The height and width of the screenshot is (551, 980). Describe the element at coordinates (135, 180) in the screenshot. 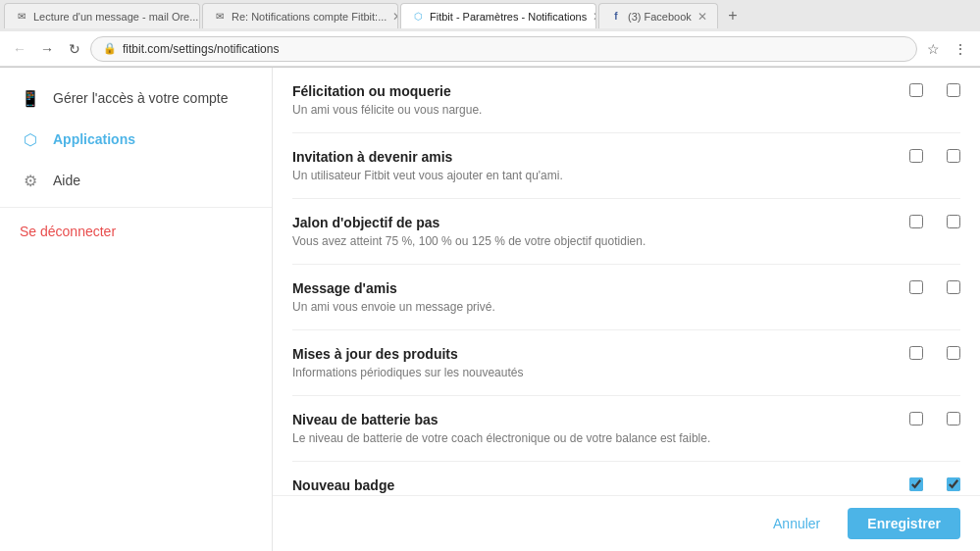

I see `sidebar-item-aide: ⚙ Aide` at that location.